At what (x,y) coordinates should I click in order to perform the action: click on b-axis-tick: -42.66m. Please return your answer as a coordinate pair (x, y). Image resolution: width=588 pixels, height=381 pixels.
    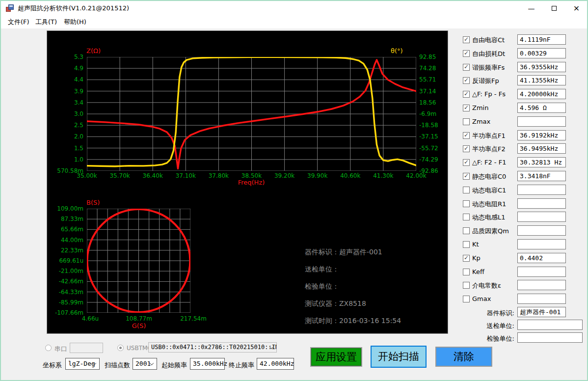
    Looking at the image, I should click on (66, 281).